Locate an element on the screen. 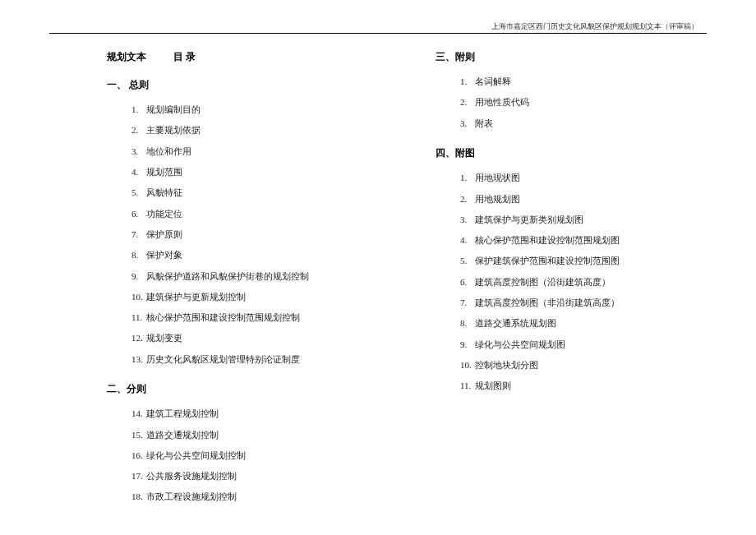  item-text: 建筑高度控制图（沿街建筑高度） is located at coordinates (542, 282).